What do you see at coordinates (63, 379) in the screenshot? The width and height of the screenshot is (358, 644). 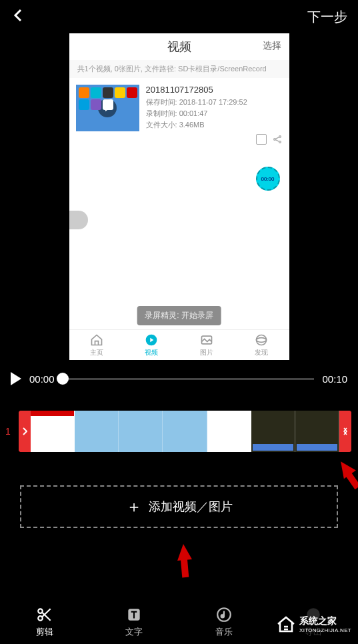 I see `progress-thumb` at bounding box center [63, 379].